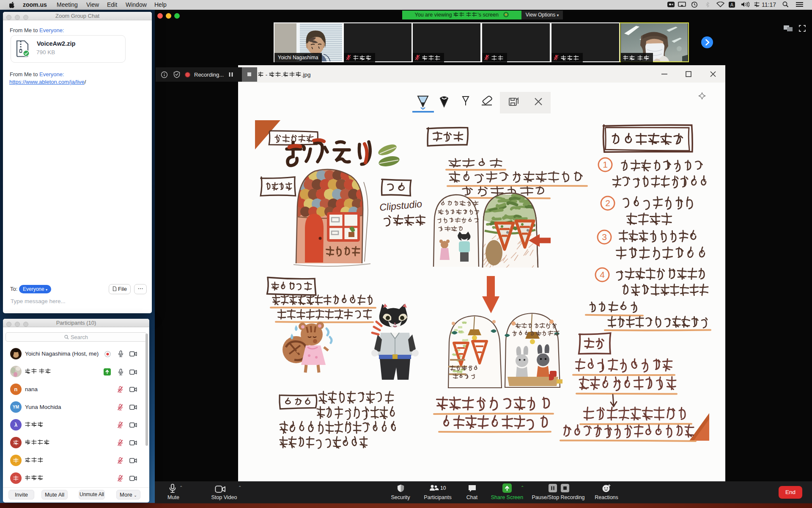  I want to click on svg-text: 3, so click(604, 237).